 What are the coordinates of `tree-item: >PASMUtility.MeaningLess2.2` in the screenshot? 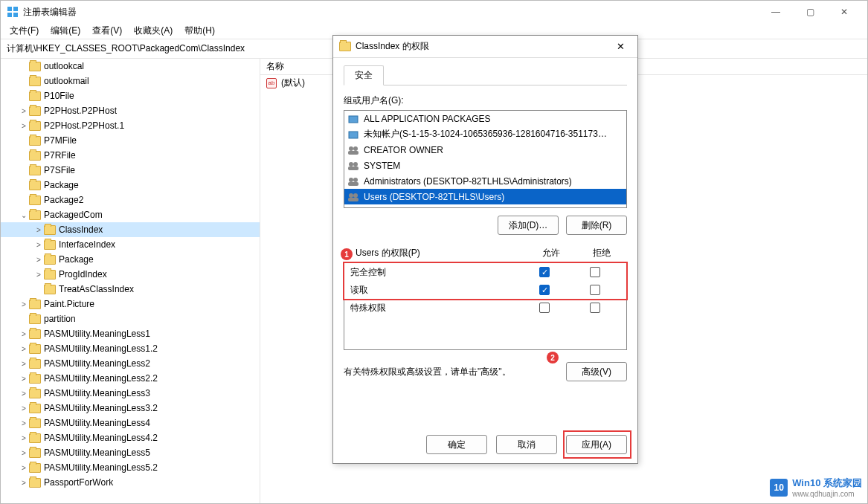 It's located at (130, 378).